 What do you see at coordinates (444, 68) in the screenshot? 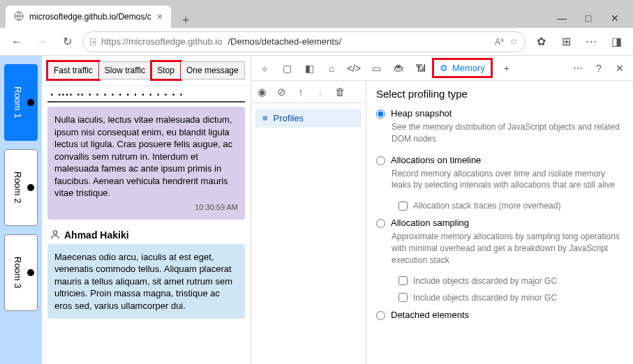
I see `gear-icon: ⚙` at bounding box center [444, 68].